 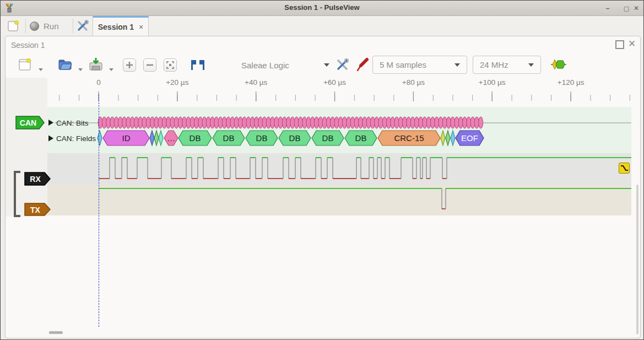 I want to click on new-view-icon, so click(x=25, y=64).